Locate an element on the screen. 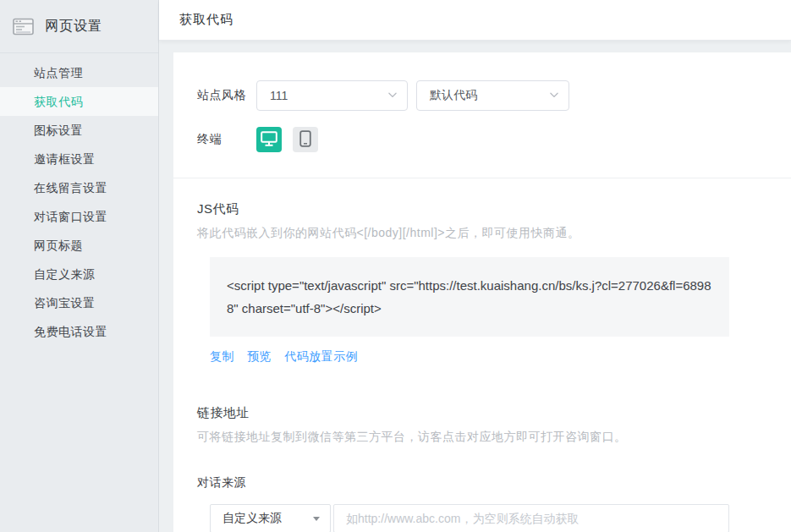 This screenshot has height=532, width=791. webpage-settings-icon is located at coordinates (24, 27).